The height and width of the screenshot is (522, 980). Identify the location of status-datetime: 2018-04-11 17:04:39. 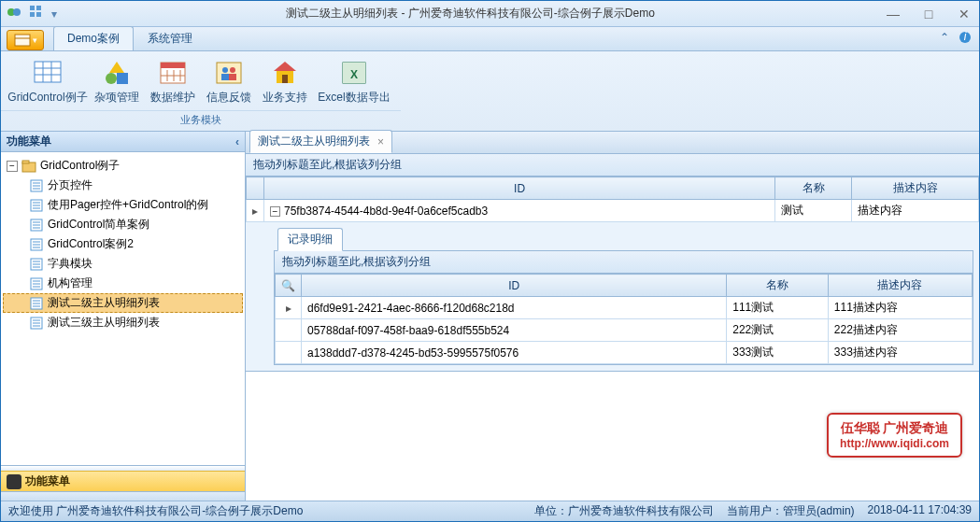
(919, 512).